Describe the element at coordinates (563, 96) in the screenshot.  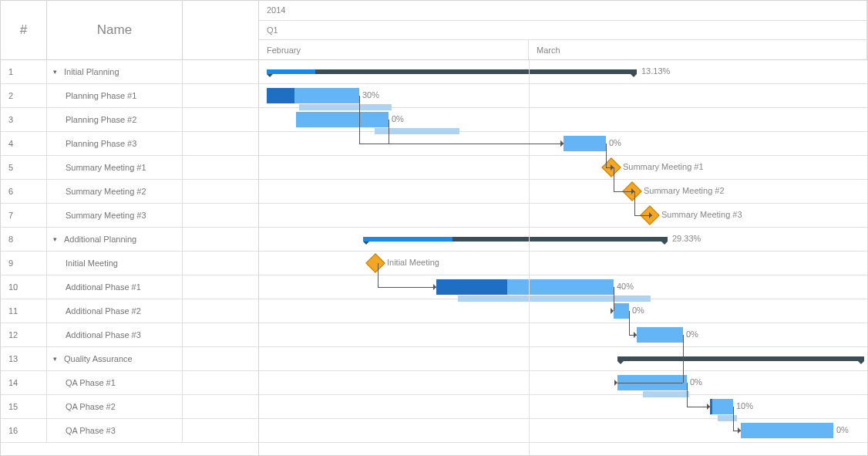
I see `timeline-row: 30%` at that location.